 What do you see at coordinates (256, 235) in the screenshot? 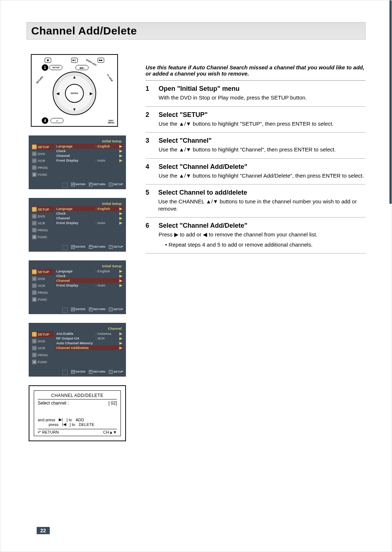
I see `step-6: 6 Select "Channel Add/Delete" Press ▶ to…` at bounding box center [256, 235].